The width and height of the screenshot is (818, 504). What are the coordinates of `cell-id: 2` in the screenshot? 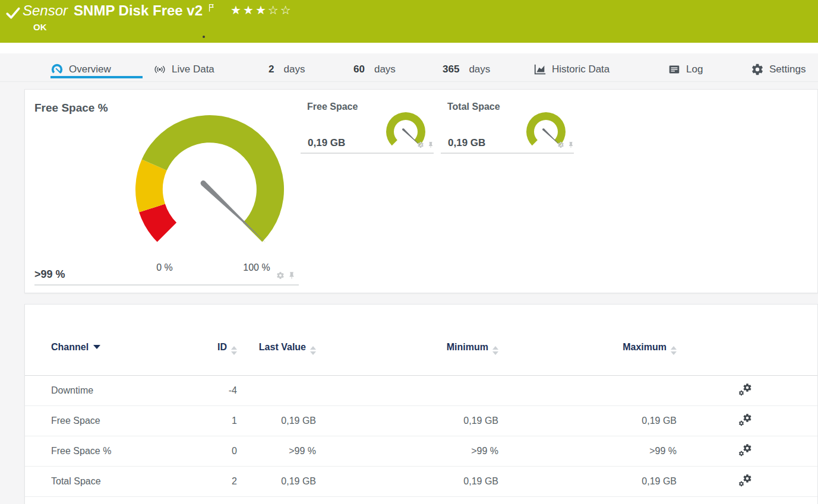 It's located at (225, 481).